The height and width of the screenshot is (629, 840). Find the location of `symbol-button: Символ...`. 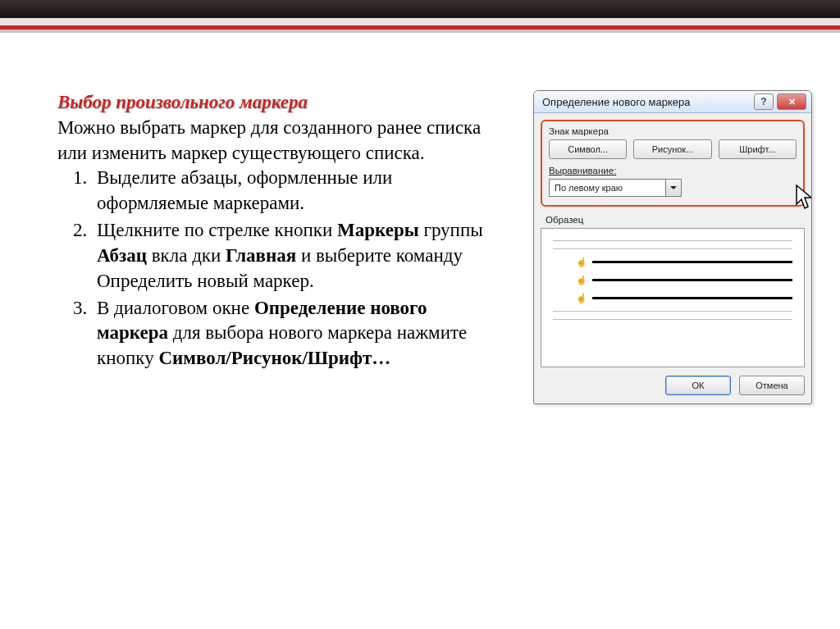

symbol-button: Символ... is located at coordinates (587, 149).